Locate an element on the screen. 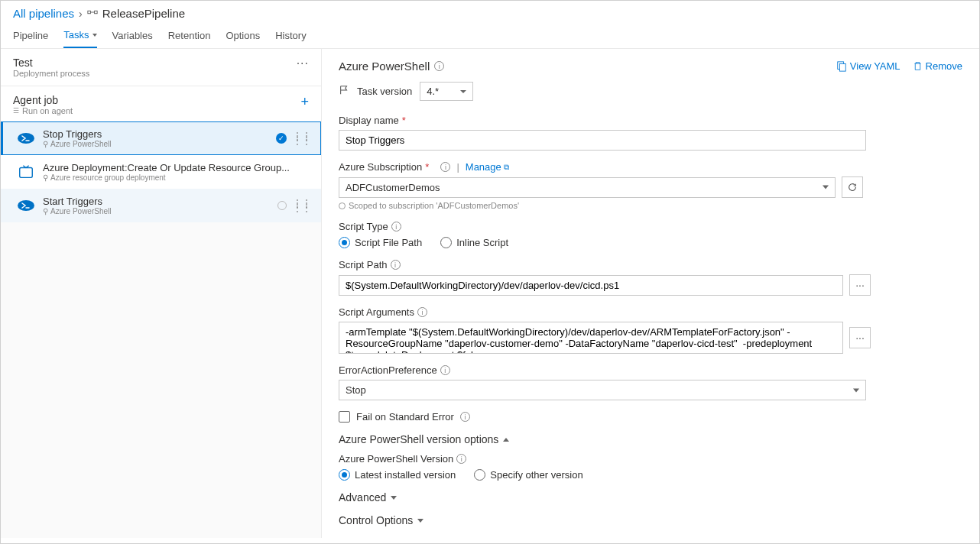  check-icon: ✓ is located at coordinates (281, 138).